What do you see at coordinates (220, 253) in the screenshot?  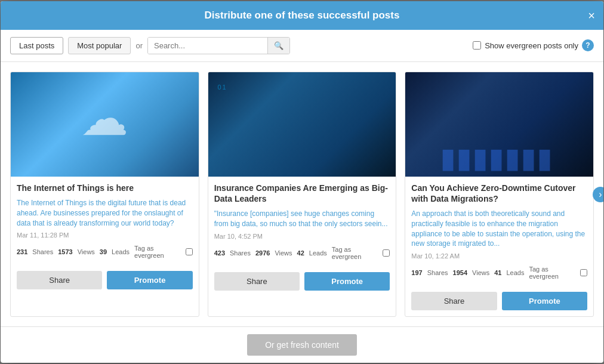 I see `shares-value-2: 423` at bounding box center [220, 253].